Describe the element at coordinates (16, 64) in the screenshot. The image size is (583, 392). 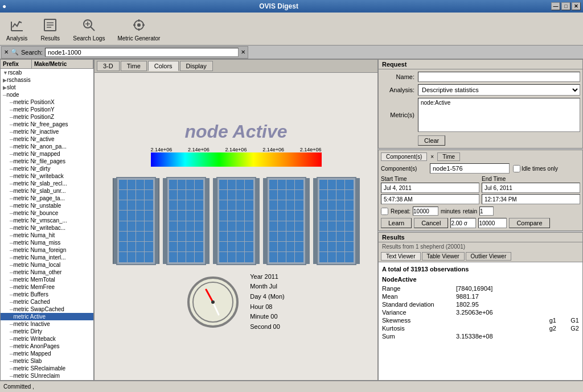
I see `tree-col-prefix: Prefix` at that location.